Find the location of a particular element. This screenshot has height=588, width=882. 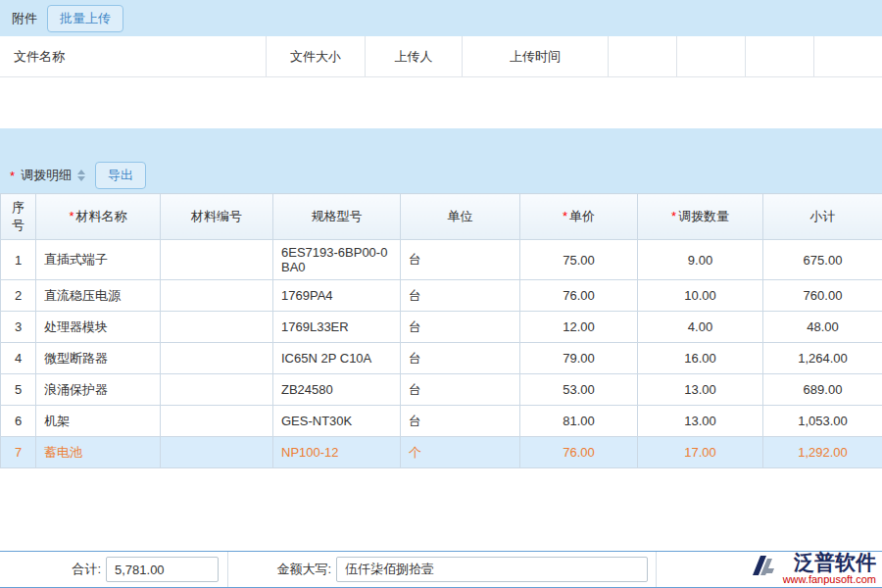

cell-seq: 2 is located at coordinates (19, 296).